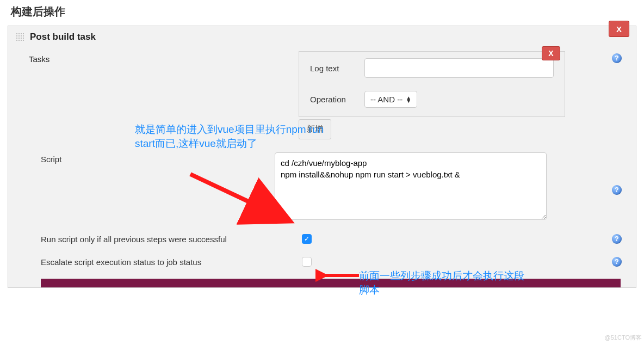 This screenshot has width=644, height=344. What do you see at coordinates (322, 13) in the screenshot?
I see `page-title: 构建后操作` at bounding box center [322, 13].